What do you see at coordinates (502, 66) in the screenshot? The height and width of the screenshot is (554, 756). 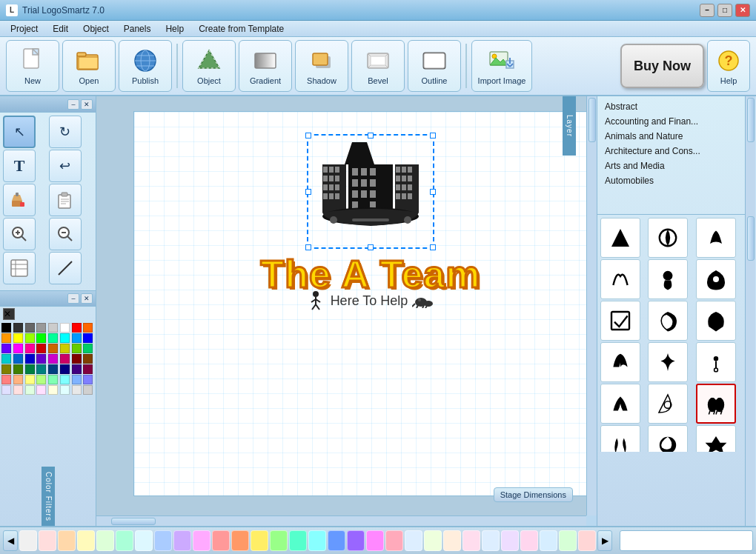 I see `import-image-button: Import Image` at bounding box center [502, 66].